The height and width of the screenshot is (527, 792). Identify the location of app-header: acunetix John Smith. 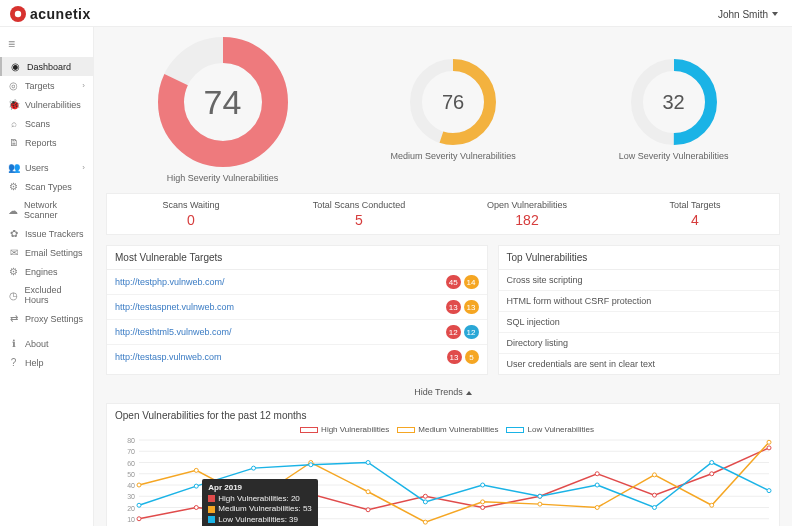
(396, 14).